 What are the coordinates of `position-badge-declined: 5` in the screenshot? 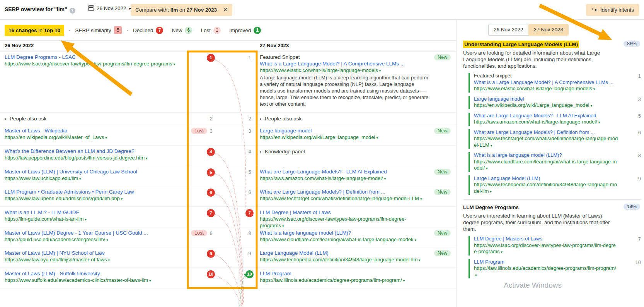 It's located at (211, 173).